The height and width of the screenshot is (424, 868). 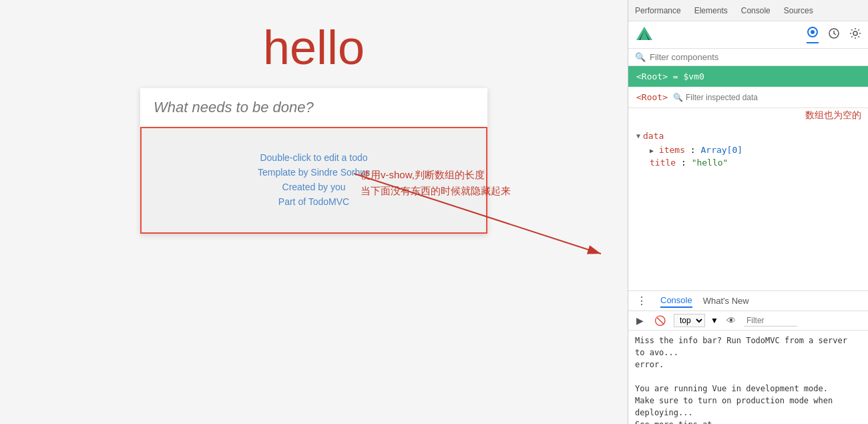 I want to click on console-section: ⋮ Console What's New ▶ 🚫 top ▼ 👁 Miss th…, so click(x=748, y=357).